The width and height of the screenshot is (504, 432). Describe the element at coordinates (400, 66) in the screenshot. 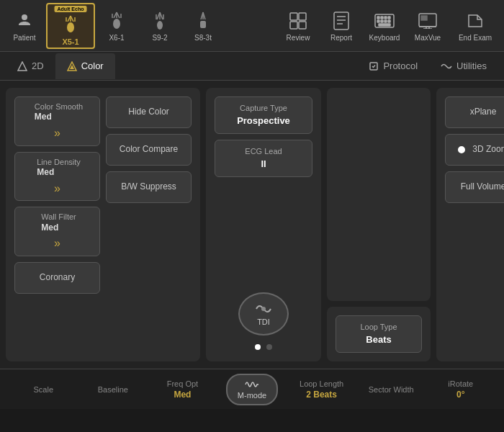

I see `tab-protocol-label: Protocol` at that location.